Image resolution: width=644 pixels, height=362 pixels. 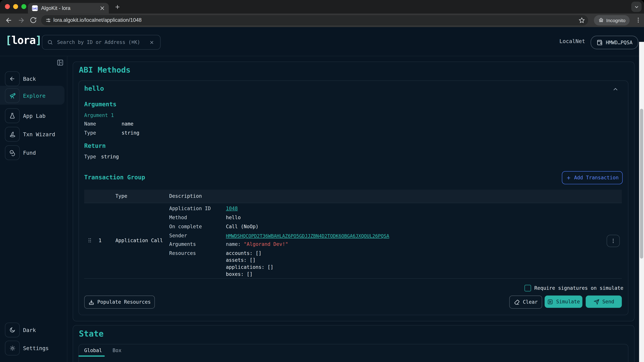 What do you see at coordinates (257, 244) in the screenshot?
I see `arguments-value: name: "Algorand Dev!"` at bounding box center [257, 244].